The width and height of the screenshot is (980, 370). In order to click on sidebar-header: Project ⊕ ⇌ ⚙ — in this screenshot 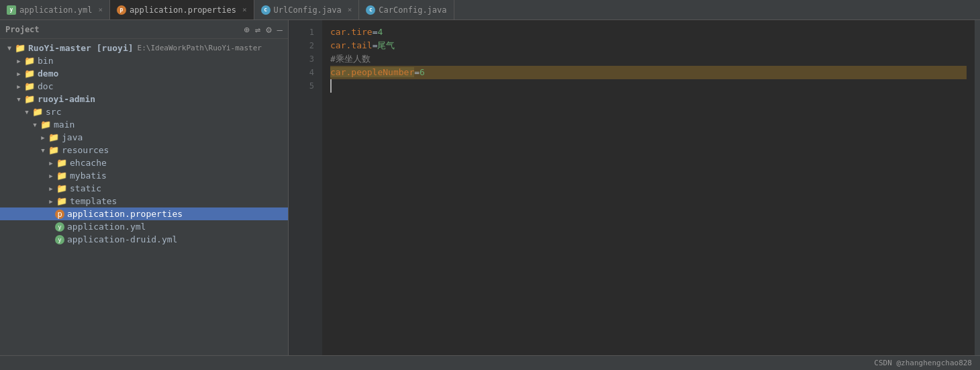, I will do `click(144, 30)`.